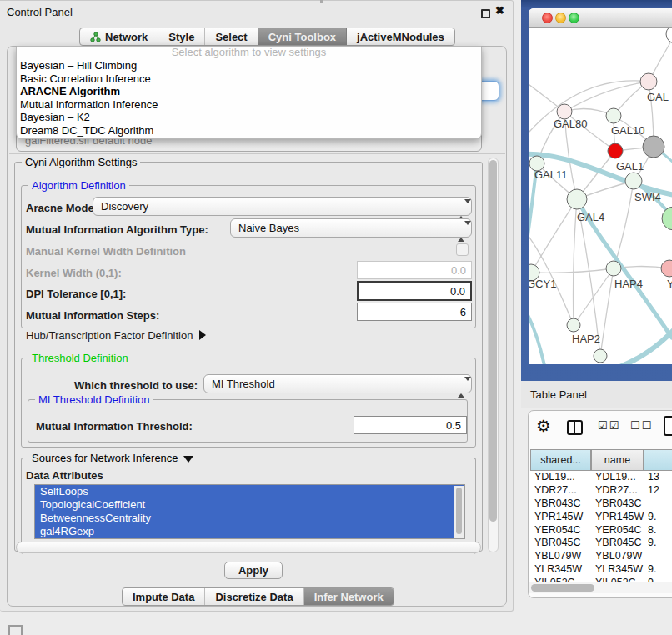  Describe the element at coordinates (500, 10) in the screenshot. I see `close-icon: ✖` at that location.